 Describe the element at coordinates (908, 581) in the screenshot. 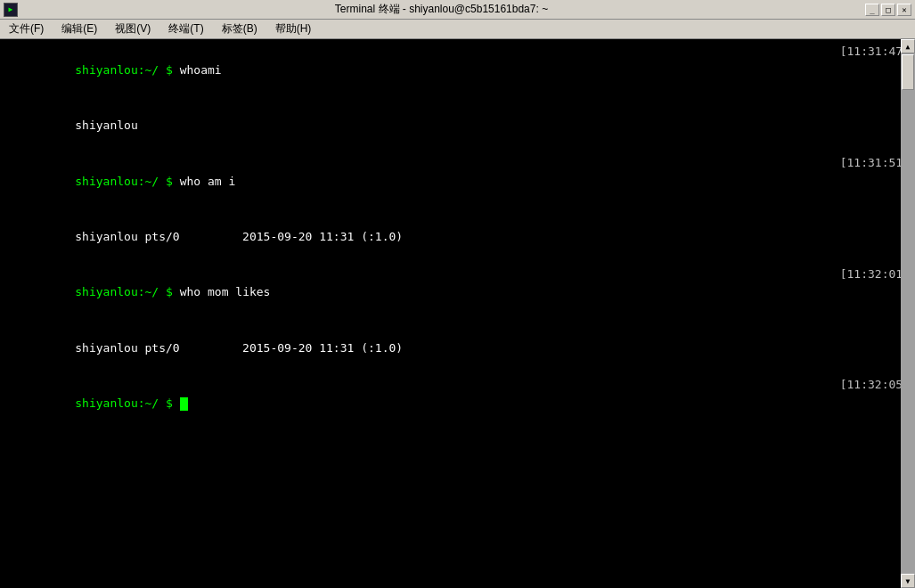

I see `scroll-down-arrow: ▼` at that location.